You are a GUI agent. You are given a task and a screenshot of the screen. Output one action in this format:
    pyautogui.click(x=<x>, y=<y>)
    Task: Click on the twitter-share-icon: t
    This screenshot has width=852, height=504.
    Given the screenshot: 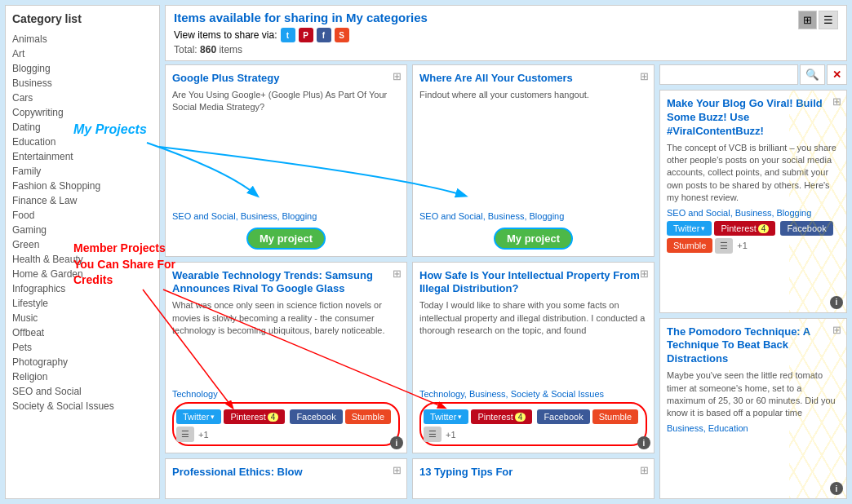 What is the action you would take?
    pyautogui.click(x=288, y=35)
    